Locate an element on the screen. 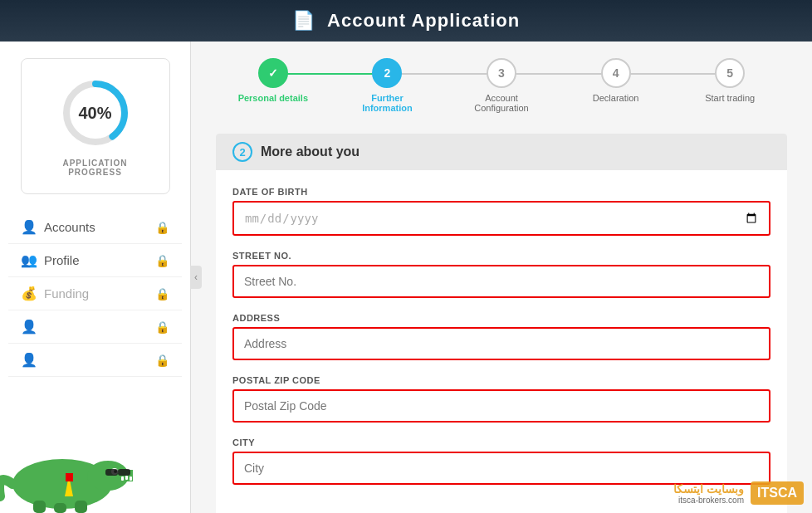 This screenshot has height=513, width=812. accounts-label: Accounts is located at coordinates (70, 227).